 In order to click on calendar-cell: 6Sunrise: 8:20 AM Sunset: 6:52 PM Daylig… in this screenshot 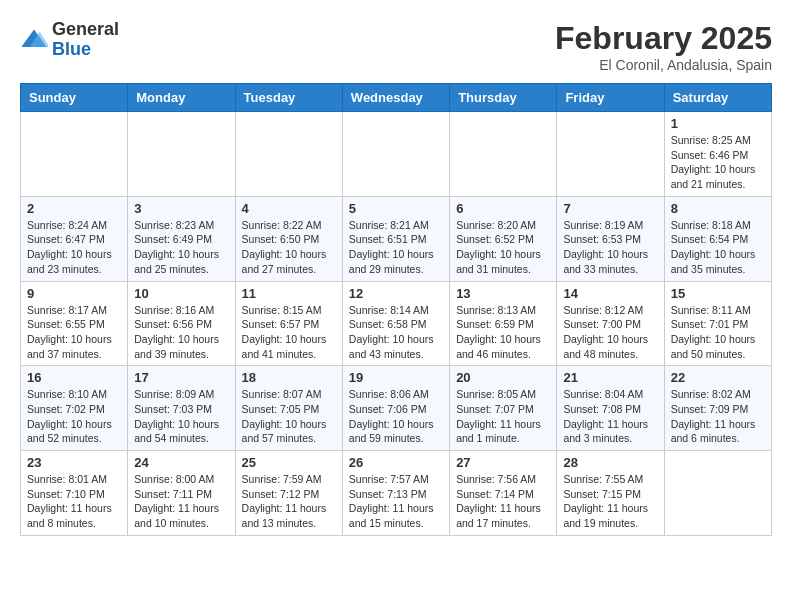, I will do `click(504, 238)`.